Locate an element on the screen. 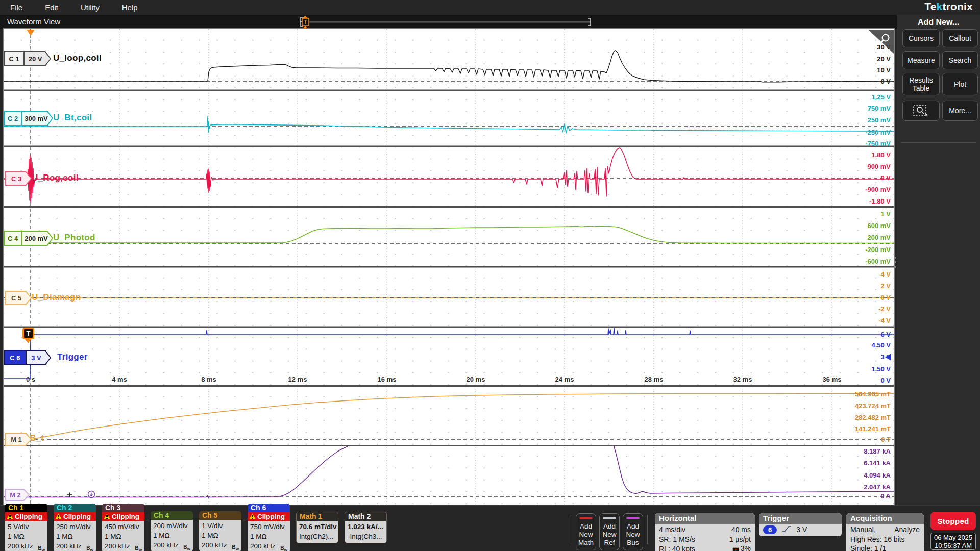 The width and height of the screenshot is (980, 551). math1-badge-cell: M 1 is located at coordinates (18, 439).